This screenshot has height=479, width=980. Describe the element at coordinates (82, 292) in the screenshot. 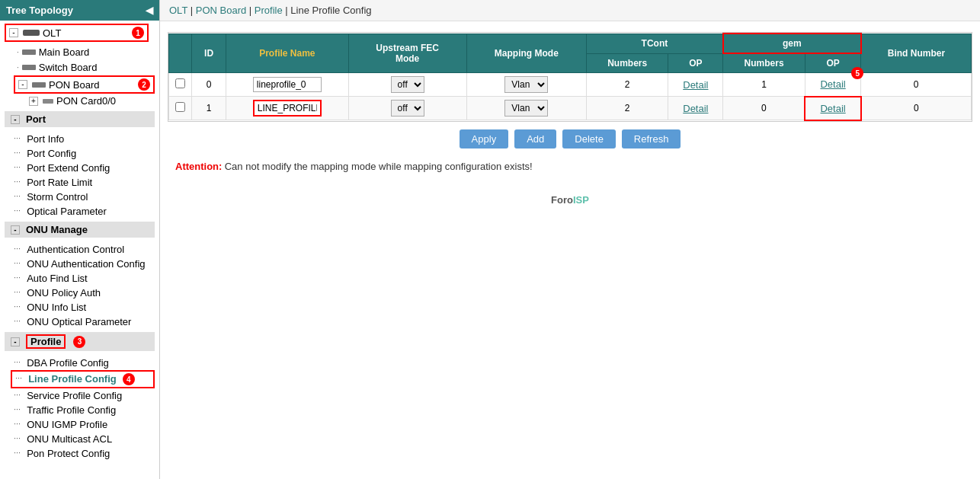

I see `onu-policy-auth-item: ···ONU Policy Auth` at that location.